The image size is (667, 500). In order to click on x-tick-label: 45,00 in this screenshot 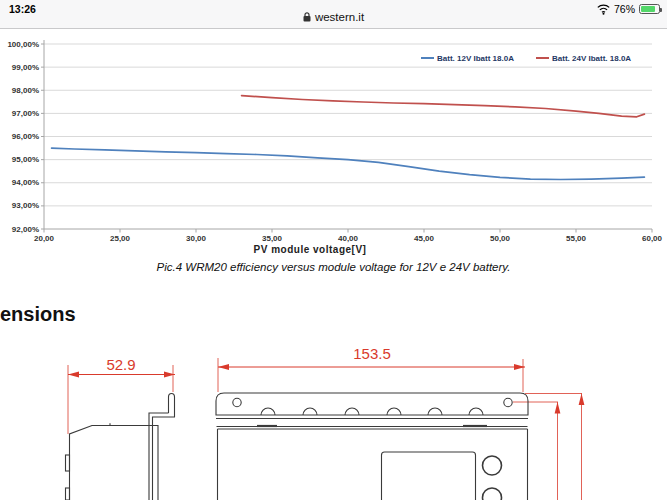, I will do `click(424, 238)`.